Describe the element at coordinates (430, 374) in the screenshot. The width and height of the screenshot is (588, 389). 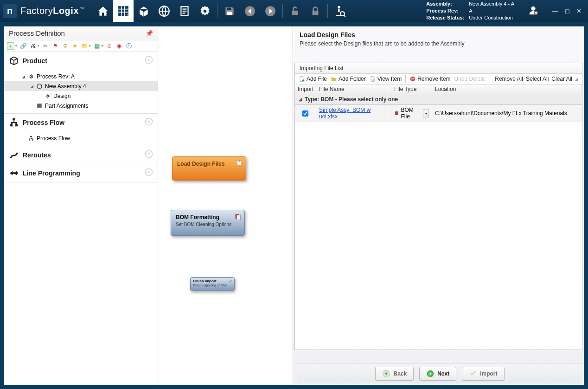
I see `arrow-right-icon` at that location.